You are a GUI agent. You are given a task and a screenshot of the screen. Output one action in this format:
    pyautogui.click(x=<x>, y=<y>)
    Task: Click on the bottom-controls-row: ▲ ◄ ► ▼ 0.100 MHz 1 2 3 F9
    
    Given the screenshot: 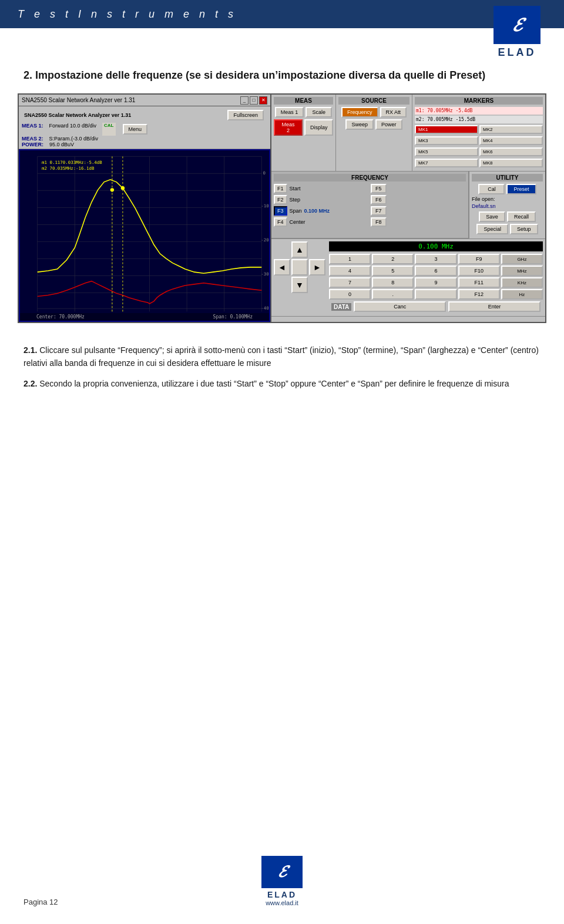 What is the action you would take?
    pyautogui.click(x=408, y=278)
    